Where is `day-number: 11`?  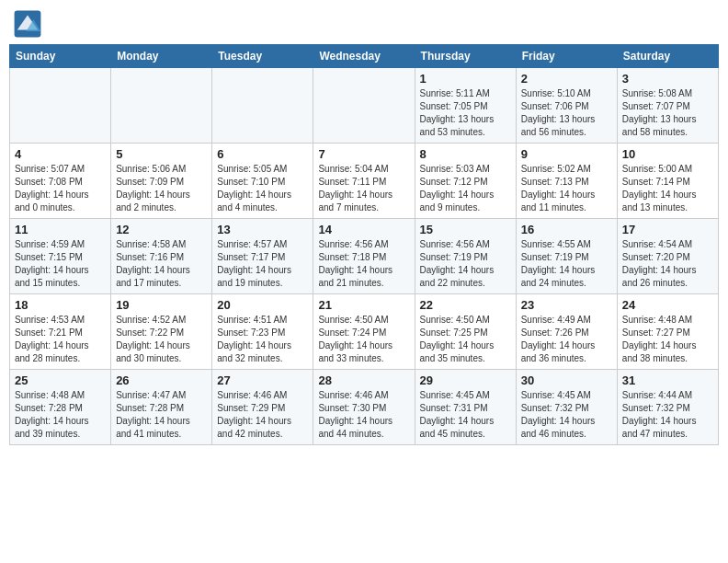 day-number: 11 is located at coordinates (61, 230).